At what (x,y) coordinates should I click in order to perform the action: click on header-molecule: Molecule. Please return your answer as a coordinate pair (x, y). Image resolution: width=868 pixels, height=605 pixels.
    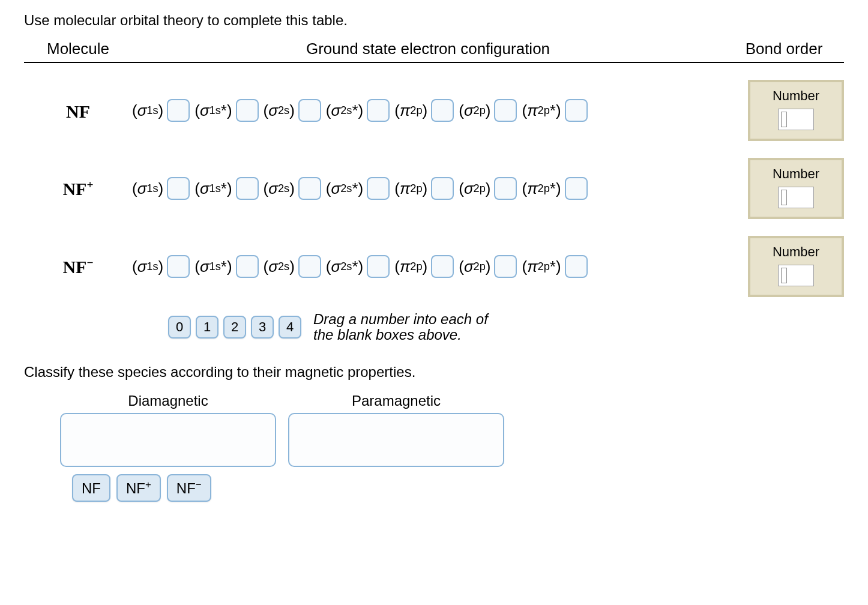
    Looking at the image, I should click on (78, 49).